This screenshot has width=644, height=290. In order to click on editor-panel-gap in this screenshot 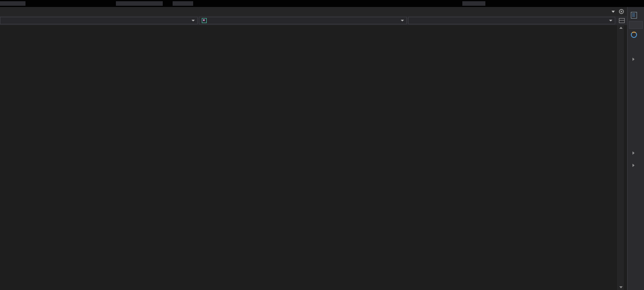, I will do `click(626, 158)`.